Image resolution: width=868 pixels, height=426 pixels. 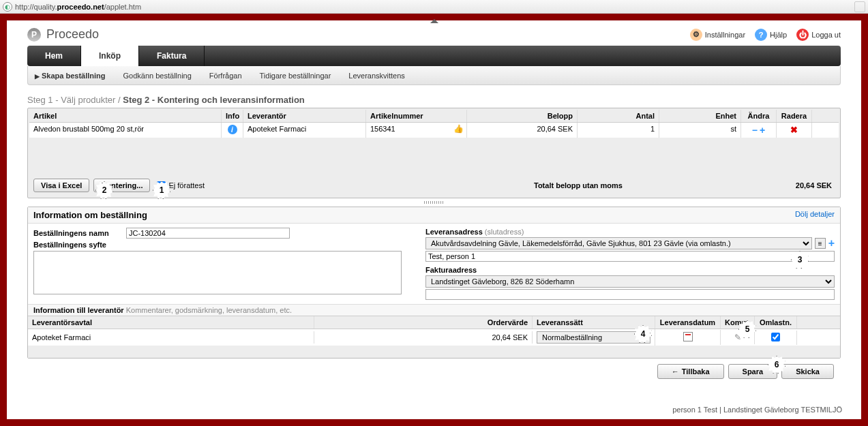 What do you see at coordinates (522, 130) in the screenshot?
I see `cell-belopp: 20,64 SEK` at bounding box center [522, 130].